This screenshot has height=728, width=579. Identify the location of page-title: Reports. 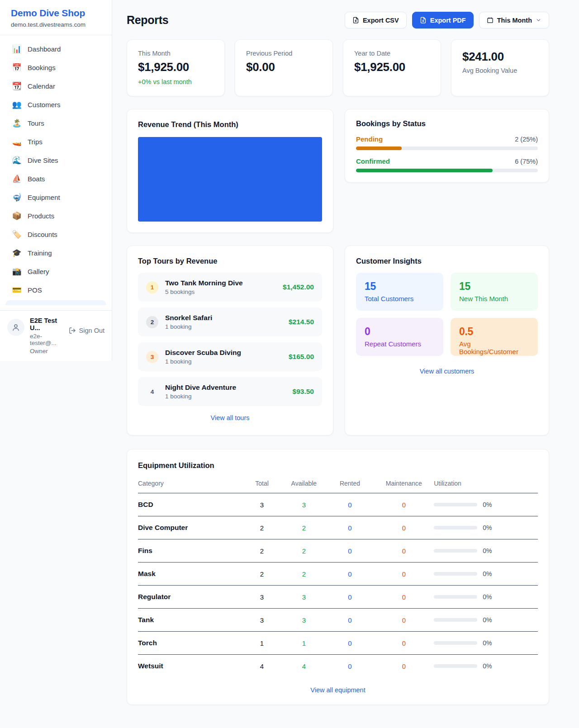
(147, 20).